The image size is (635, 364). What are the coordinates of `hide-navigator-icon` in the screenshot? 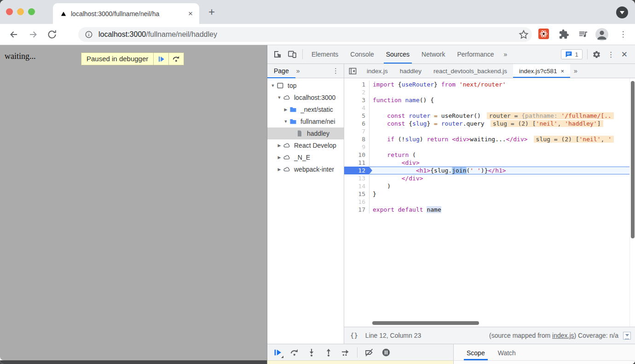 It's located at (352, 71).